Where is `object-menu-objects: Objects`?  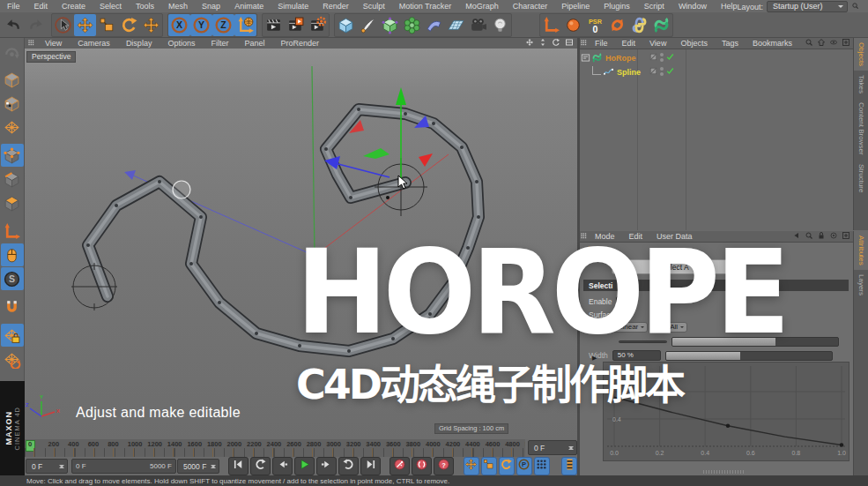
object-menu-objects: Objects is located at coordinates (694, 43).